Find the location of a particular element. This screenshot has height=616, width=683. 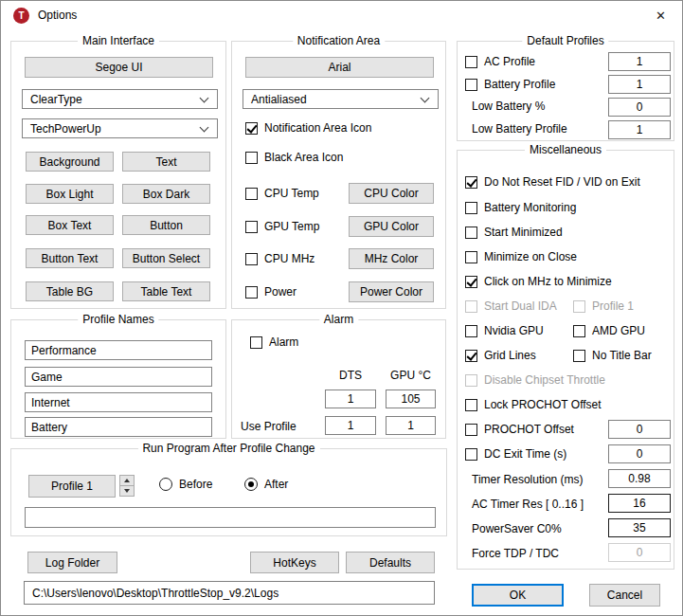

profile-name-1-input is located at coordinates (118, 351).